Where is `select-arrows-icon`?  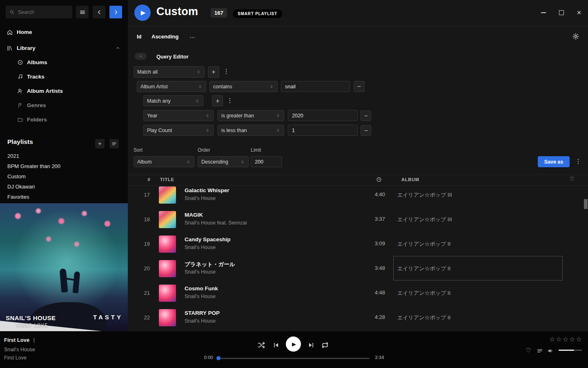
select-arrows-icon is located at coordinates (207, 116).